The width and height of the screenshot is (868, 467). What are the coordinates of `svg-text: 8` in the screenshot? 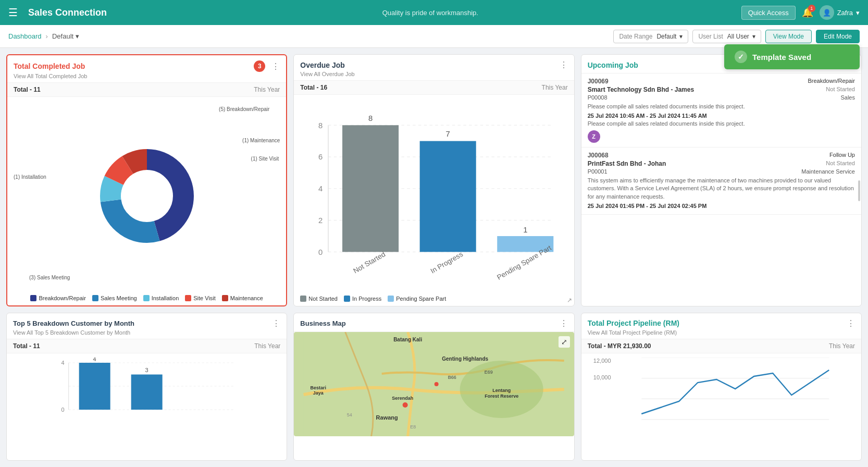 It's located at (320, 126).